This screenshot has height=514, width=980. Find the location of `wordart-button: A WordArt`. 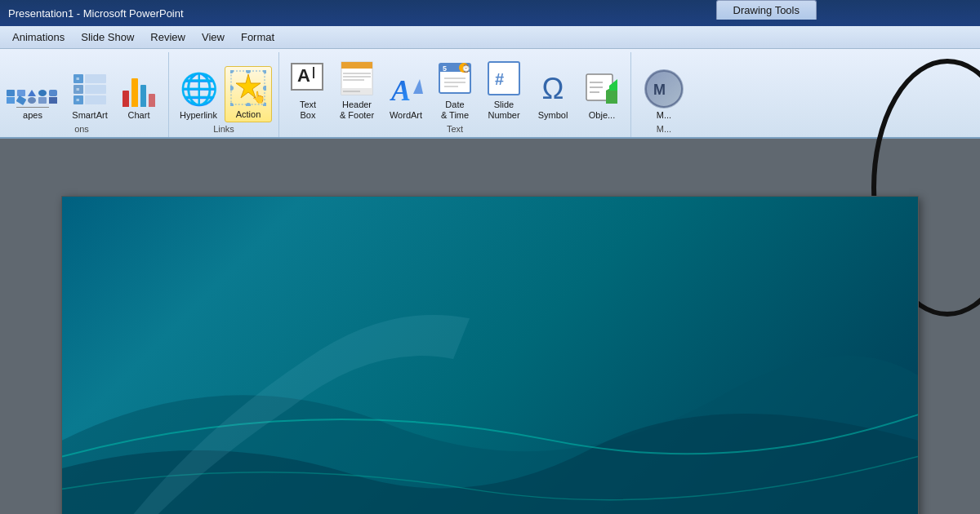

wordart-button: A WordArt is located at coordinates (406, 95).